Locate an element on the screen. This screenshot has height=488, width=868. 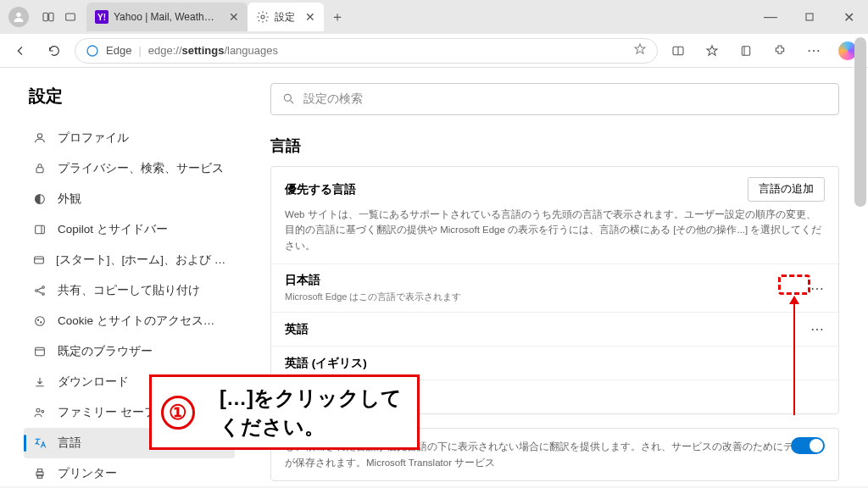
preferred-languages-desc: Web サイトは、一覧にあるサポートされている言語のうち先頭の言語で表示されます… is located at coordinates (554, 236).